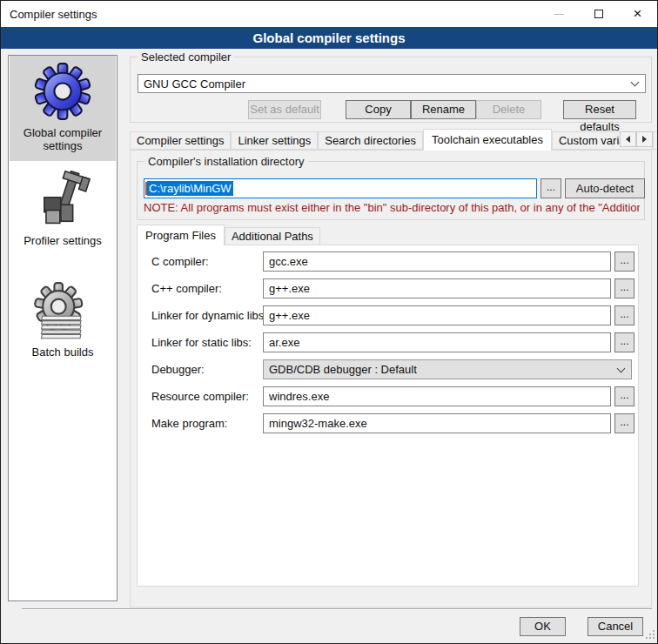 This screenshot has height=644, width=658. What do you see at coordinates (625, 397) in the screenshot?
I see `resource-compiler-browse-button: ...` at bounding box center [625, 397].